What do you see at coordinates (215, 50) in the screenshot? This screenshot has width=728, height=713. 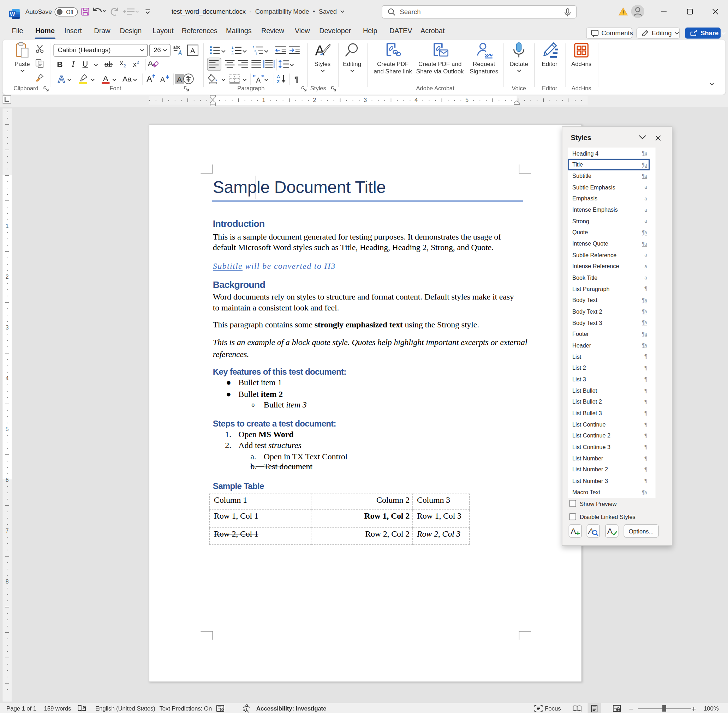 I see `bullets-button` at bounding box center [215, 50].